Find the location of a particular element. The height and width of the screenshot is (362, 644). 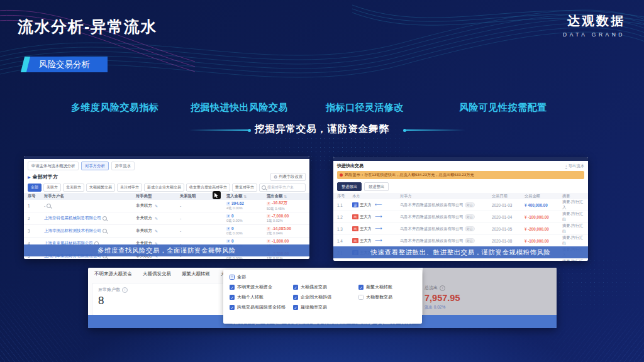

tab-frequent-large-transfer: 频繁大额转账 is located at coordinates (196, 274).